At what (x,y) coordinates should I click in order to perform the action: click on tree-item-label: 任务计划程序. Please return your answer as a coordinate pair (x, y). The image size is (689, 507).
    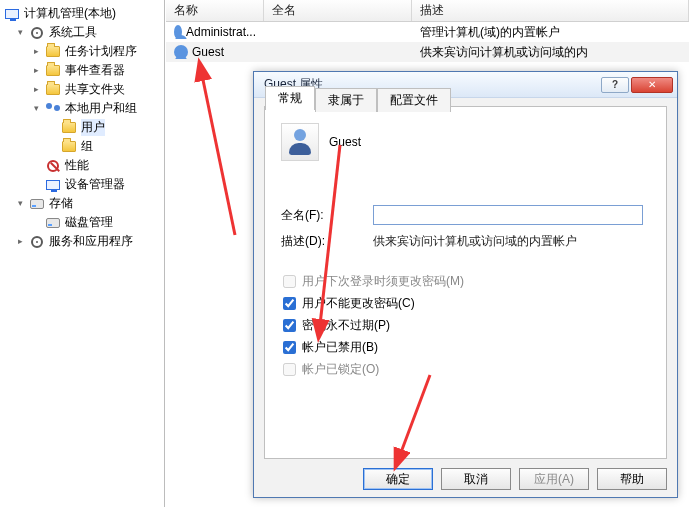
    Looking at the image, I should click on (101, 52).